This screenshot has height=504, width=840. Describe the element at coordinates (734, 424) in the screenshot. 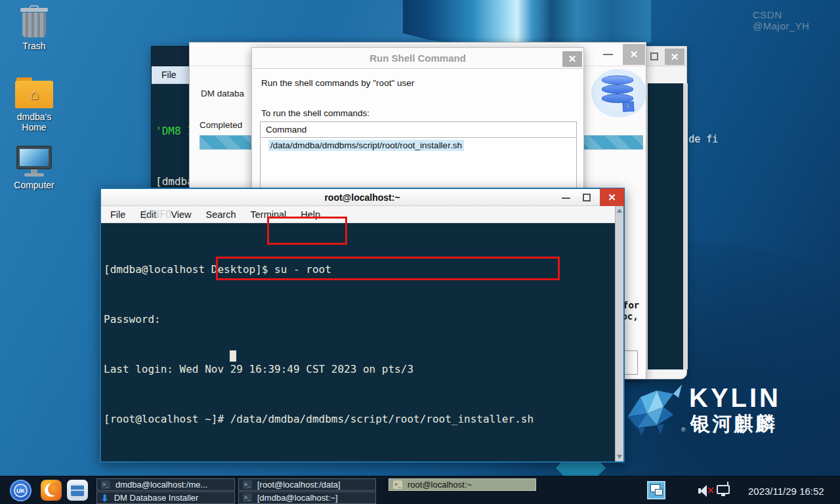

I see `kylin-brand-cn-text: 银河麒麟` at that location.